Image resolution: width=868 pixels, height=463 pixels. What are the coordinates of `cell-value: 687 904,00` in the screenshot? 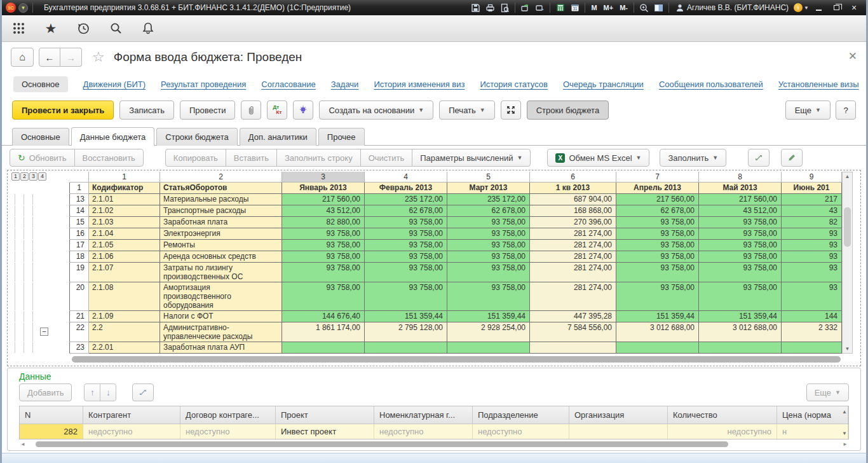 It's located at (573, 200).